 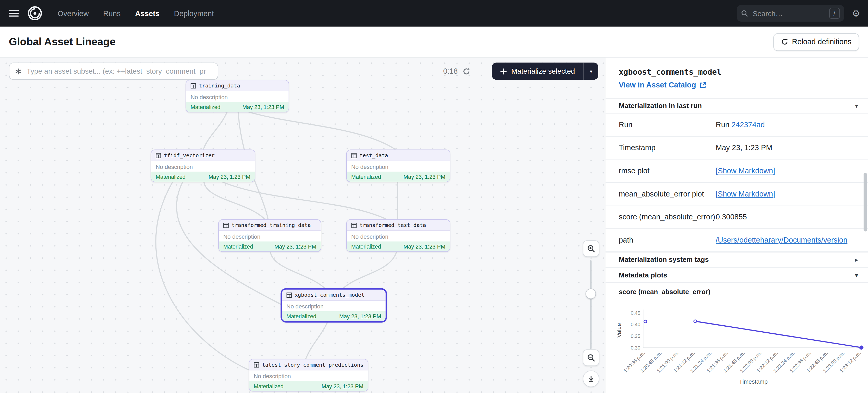 What do you see at coordinates (591, 304) in the screenshot?
I see `zoom-slider-track` at bounding box center [591, 304].